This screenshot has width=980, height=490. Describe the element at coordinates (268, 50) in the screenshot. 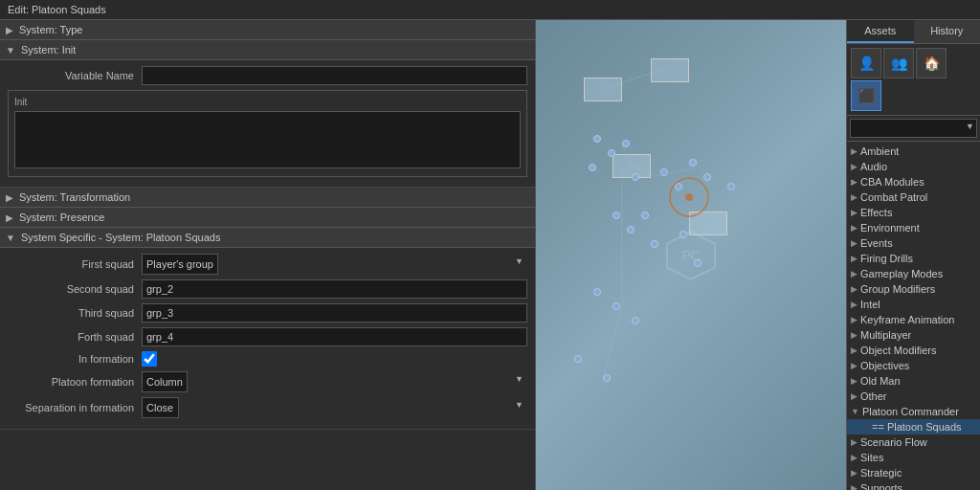

I see `section-system-init: ▼ System: Init` at that location.